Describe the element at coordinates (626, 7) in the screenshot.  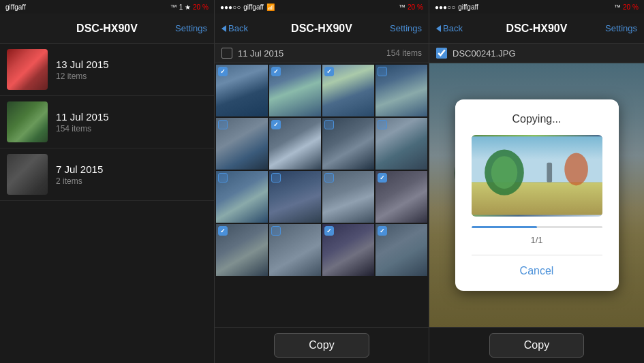
I see `status-right-3: ™ 20 %` at that location.